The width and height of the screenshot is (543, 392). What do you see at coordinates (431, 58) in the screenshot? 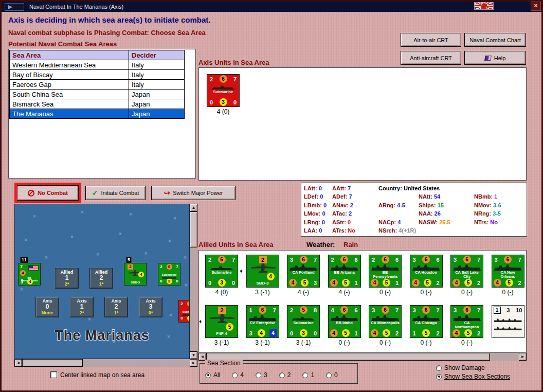
I see `anti-aircraft-crt-button: Anti-aircraft CRT` at bounding box center [431, 58].